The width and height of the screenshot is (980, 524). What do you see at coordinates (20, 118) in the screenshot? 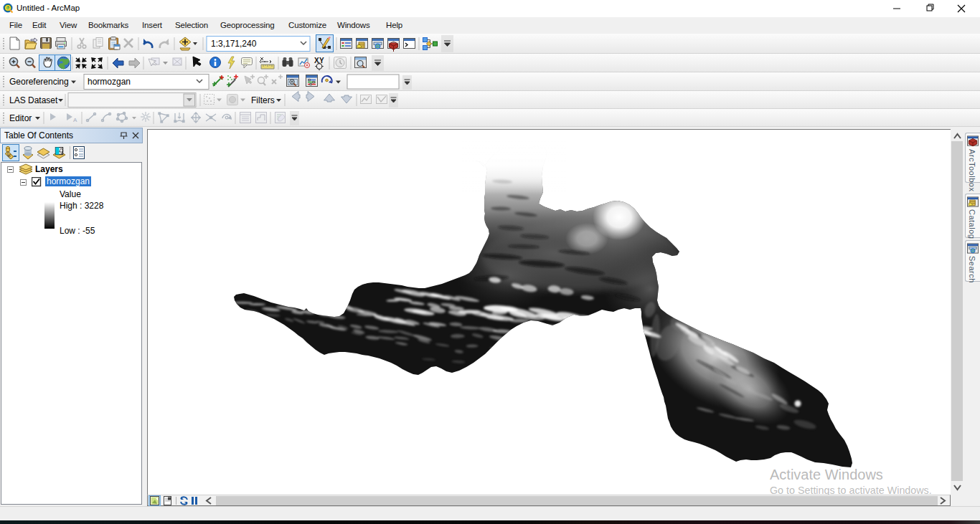
I see `svg-text: Editor` at bounding box center [20, 118].